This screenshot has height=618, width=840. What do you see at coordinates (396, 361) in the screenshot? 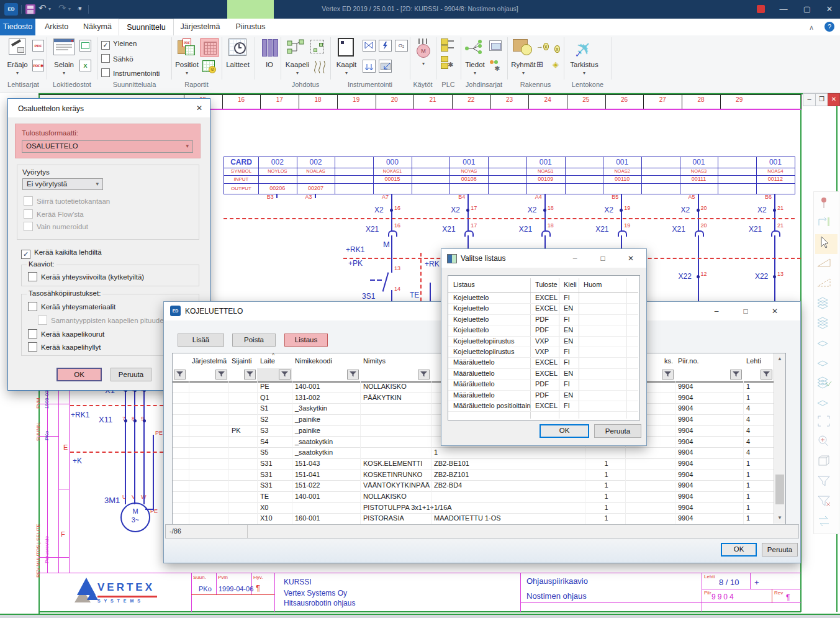
I see `column-header-Nimitys: Nimitys` at bounding box center [396, 361].